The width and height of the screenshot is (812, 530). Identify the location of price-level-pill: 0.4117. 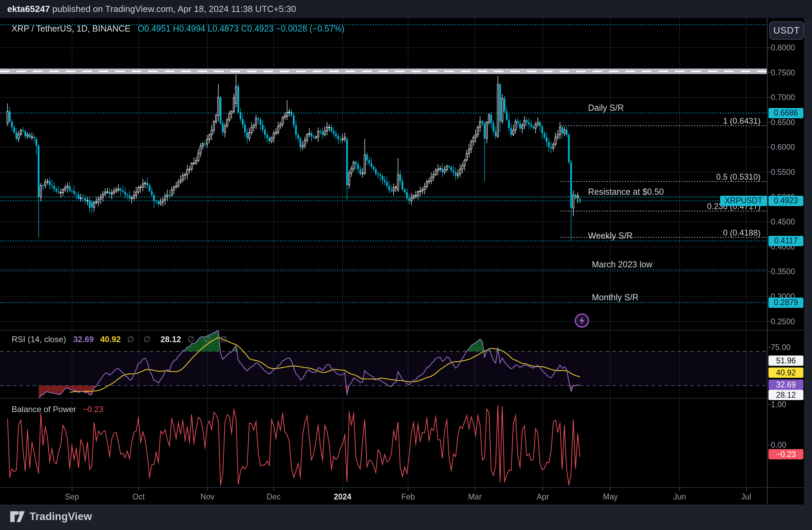
(786, 241).